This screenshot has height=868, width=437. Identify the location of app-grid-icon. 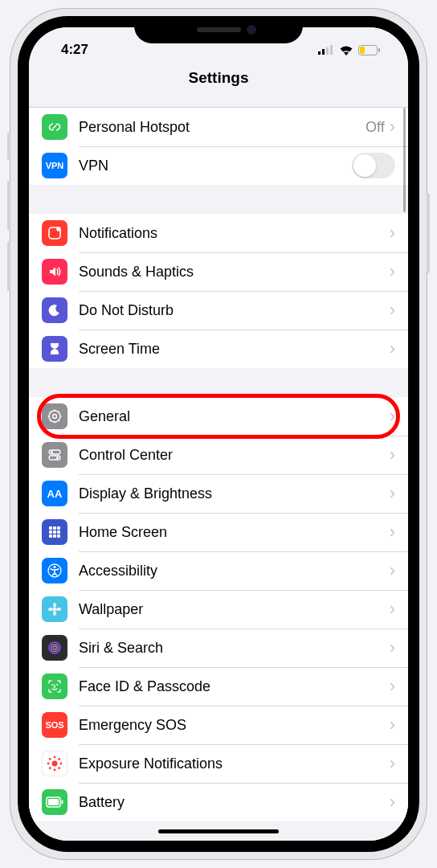
(55, 532).